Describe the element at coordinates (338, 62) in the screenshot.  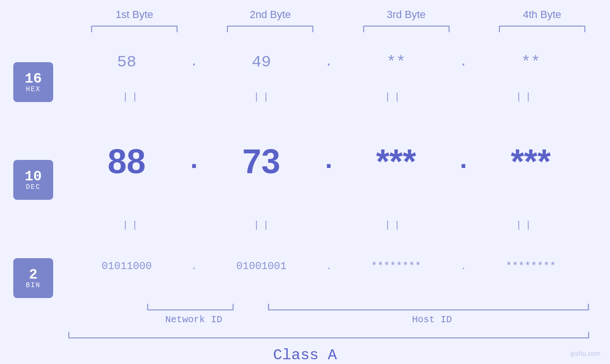
I see `hex-row: 58 . 49 . ** . **` at that location.